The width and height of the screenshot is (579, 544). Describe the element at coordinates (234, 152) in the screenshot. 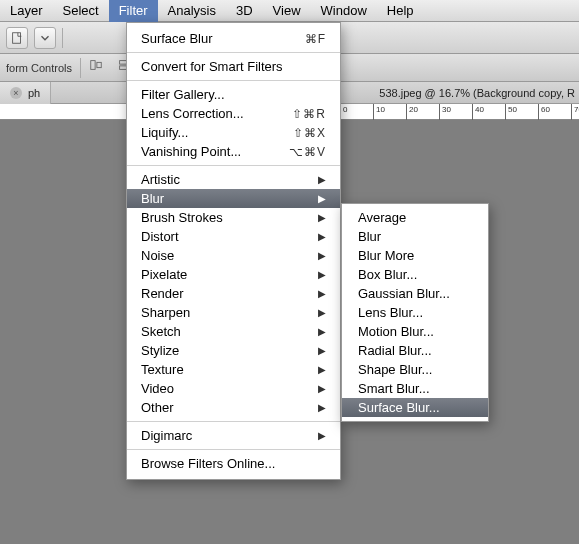

I see `menu-item-vanishing-point: Vanishing Point... ⌥⌘V` at that location.